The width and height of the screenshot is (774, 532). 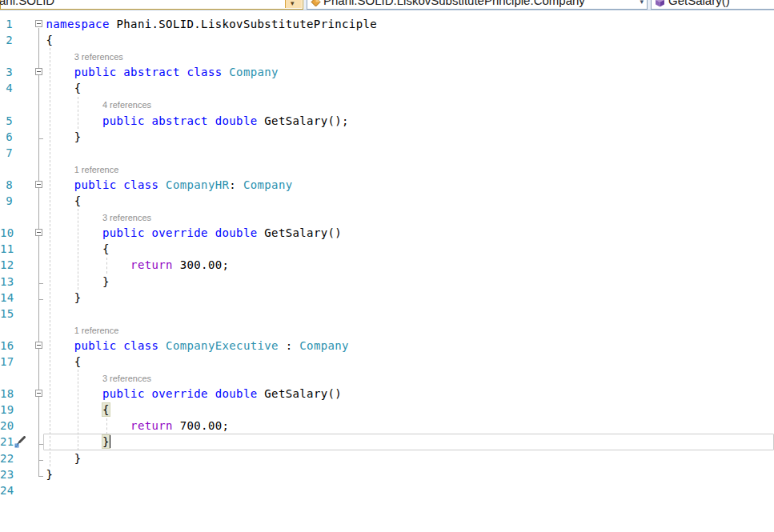 I want to click on line-number: 6, so click(x=6, y=137).